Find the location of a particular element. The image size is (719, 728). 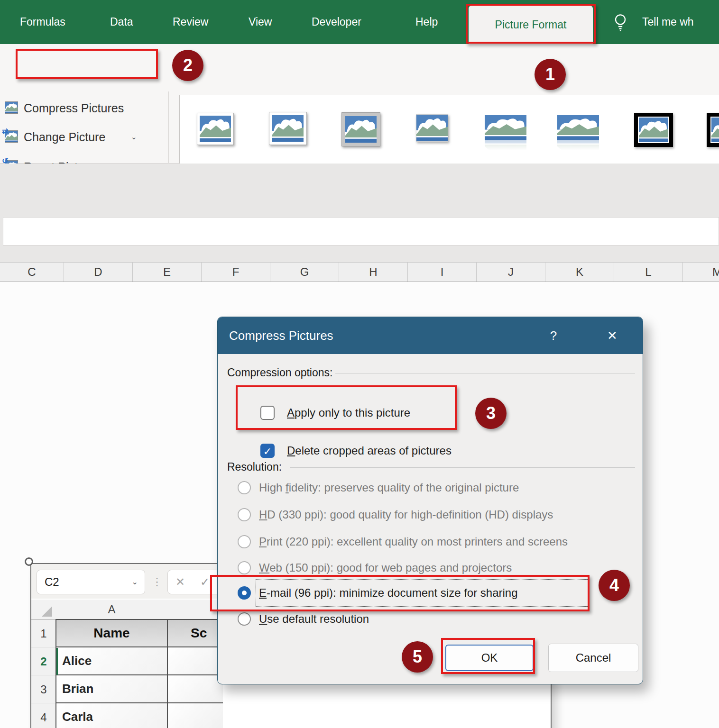

picture-border-left is located at coordinates (31, 646).